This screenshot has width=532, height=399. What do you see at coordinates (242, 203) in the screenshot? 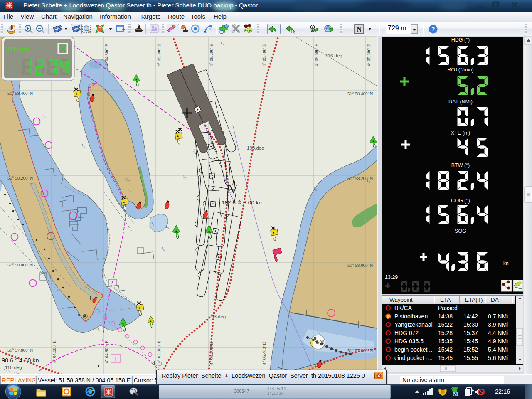
I see `svg-text: 182.6 ⇕ 3.00 kn` at bounding box center [242, 203].